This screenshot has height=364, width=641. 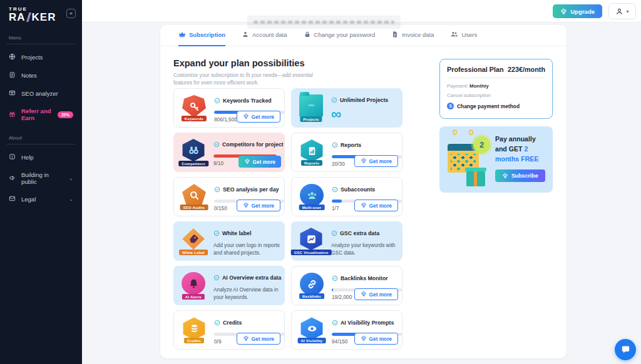 What do you see at coordinates (521, 149) in the screenshot?
I see `promo-line-2: and GET 2` at bounding box center [521, 149].